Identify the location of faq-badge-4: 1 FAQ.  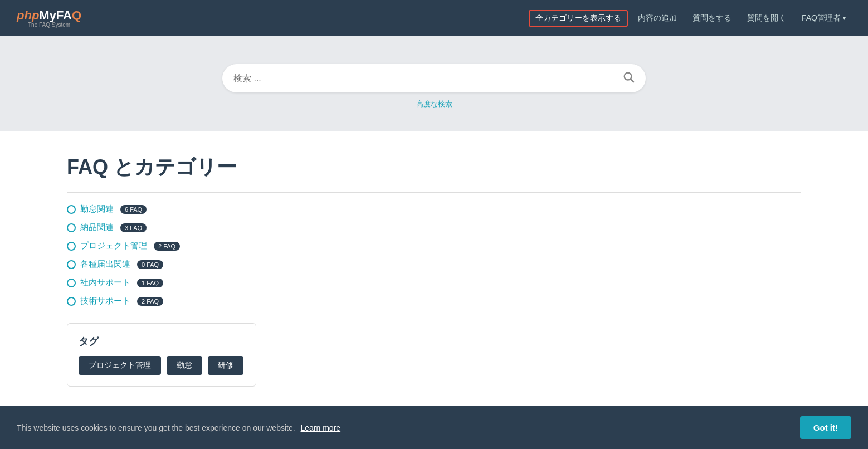
(150, 283).